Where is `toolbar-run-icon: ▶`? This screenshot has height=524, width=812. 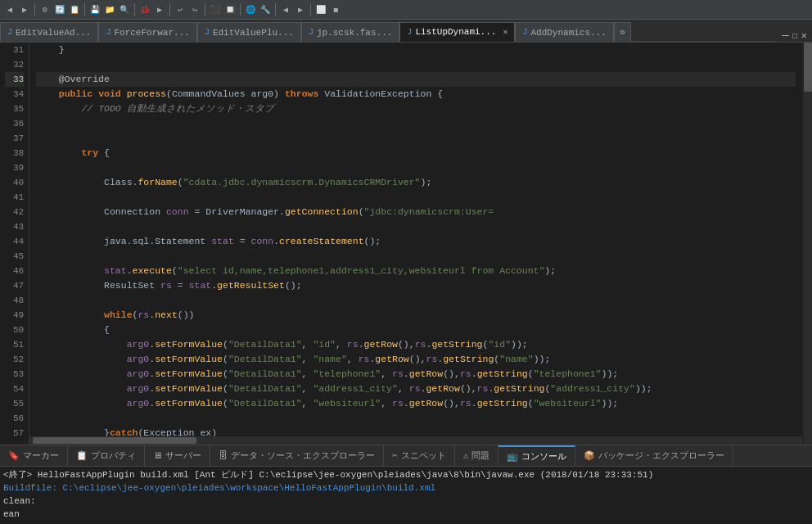 toolbar-run-icon: ▶ is located at coordinates (160, 10).